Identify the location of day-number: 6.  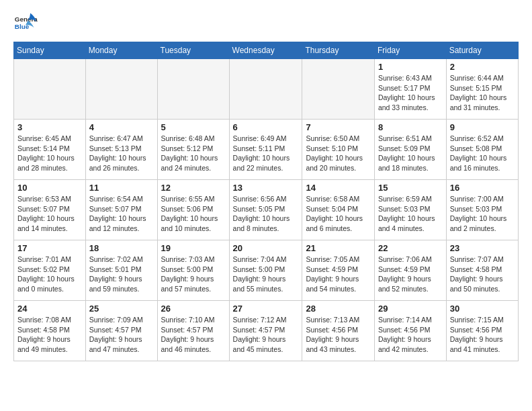
(266, 128).